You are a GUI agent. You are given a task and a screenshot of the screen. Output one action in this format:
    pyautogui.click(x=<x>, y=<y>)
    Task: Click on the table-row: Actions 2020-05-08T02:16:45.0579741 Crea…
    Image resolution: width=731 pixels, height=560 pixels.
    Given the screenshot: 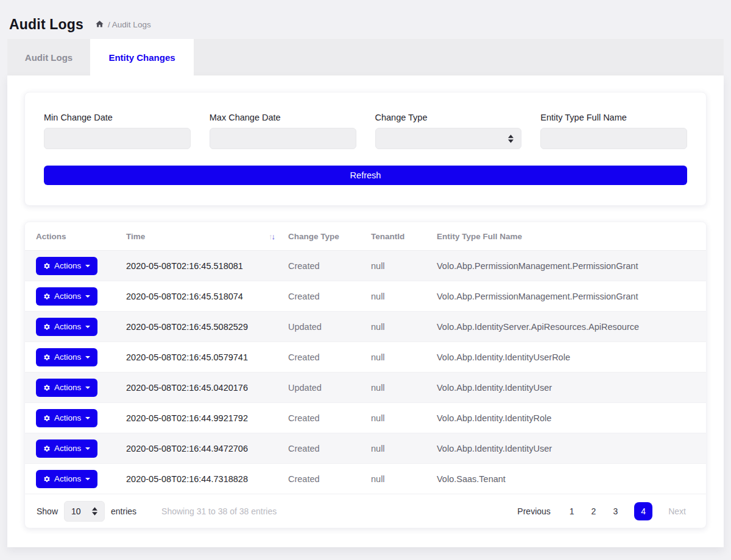 What is the action you would take?
    pyautogui.click(x=366, y=357)
    